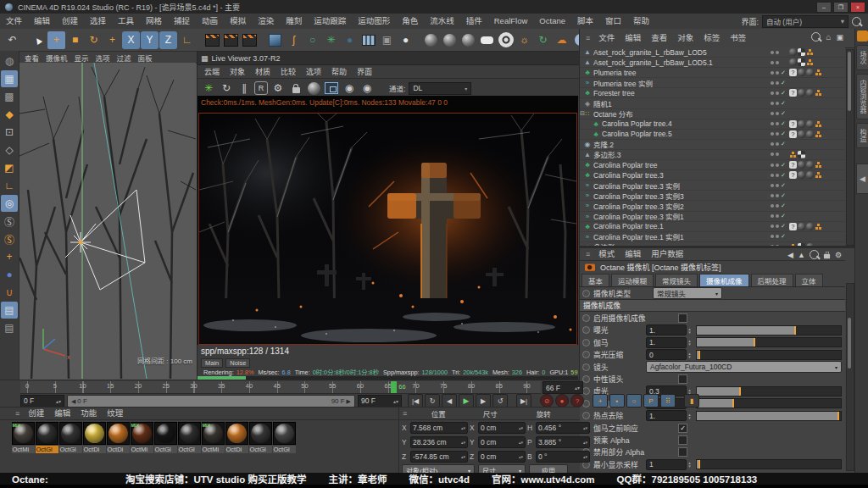 This screenshot has height=488, width=868. Describe the element at coordinates (9, 114) in the screenshot. I see `workplane-mode-icon: ◆` at that location.